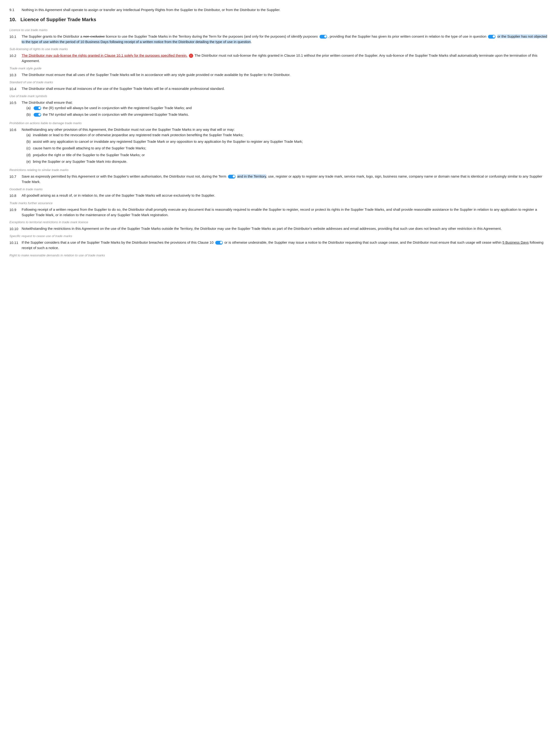 The width and height of the screenshot is (560, 739). What do you see at coordinates (30, 135) in the screenshot?
I see `subitem-label-6a: (a)` at bounding box center [30, 135].